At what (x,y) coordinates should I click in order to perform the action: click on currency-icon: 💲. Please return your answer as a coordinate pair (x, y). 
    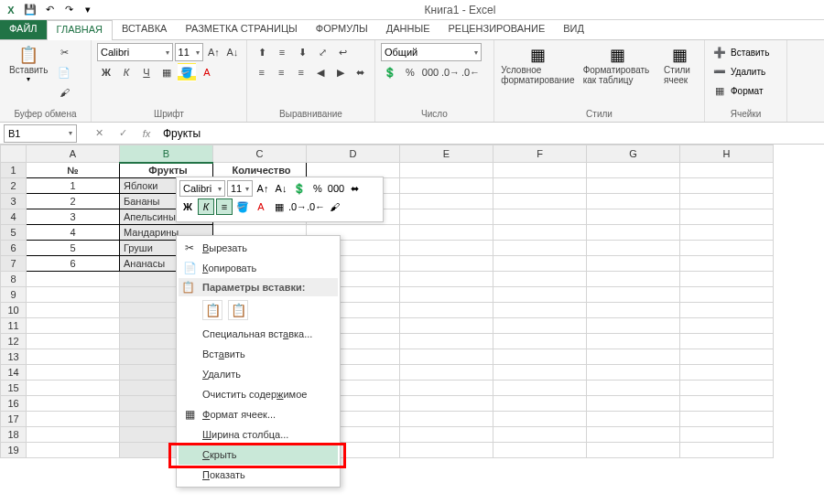
    Looking at the image, I should click on (390, 72).